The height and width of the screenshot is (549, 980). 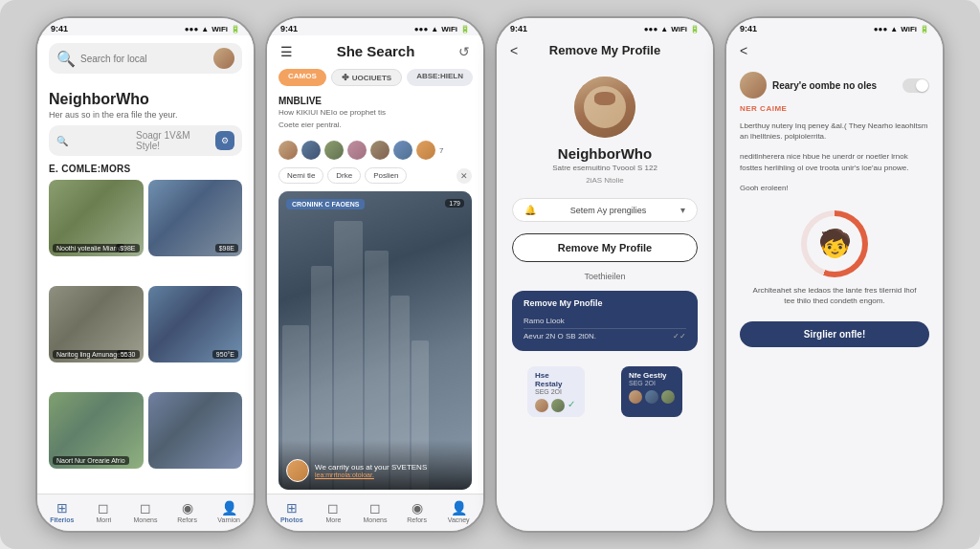 I want to click on refors-icon-p2: ◉, so click(x=417, y=508).